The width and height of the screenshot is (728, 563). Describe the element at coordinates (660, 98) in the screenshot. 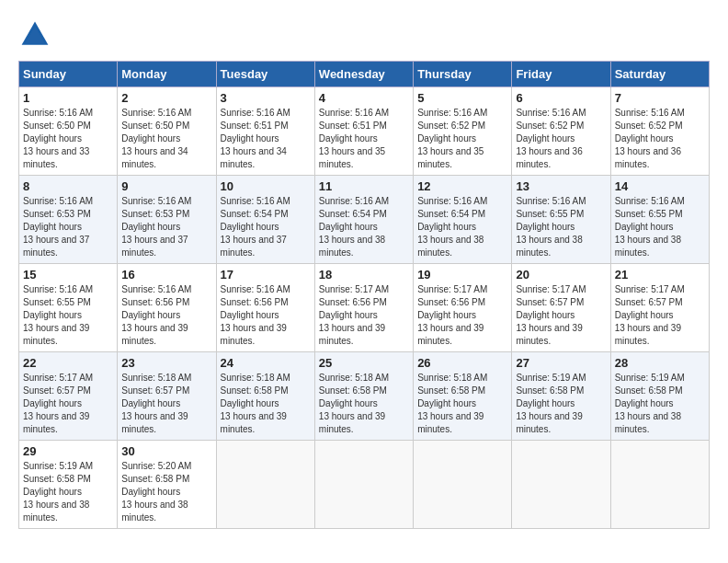

I see `day-number: 7` at that location.